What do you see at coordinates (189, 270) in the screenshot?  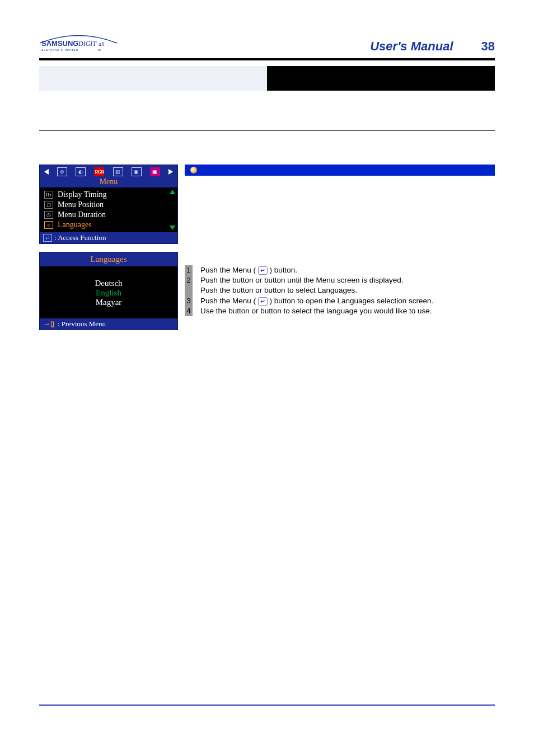 I see `step-number: 1` at bounding box center [189, 270].